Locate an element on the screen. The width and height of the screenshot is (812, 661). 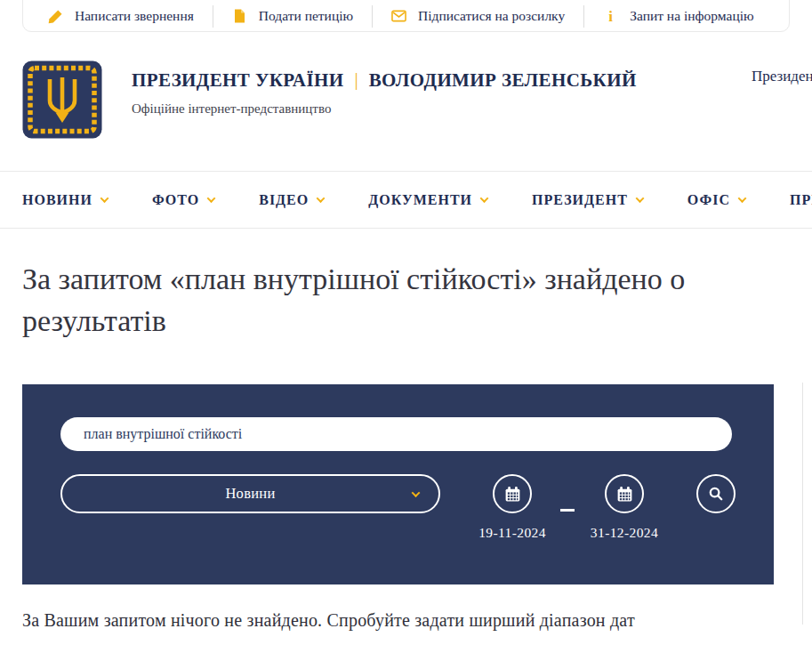
date-from-button is located at coordinates (512, 494).